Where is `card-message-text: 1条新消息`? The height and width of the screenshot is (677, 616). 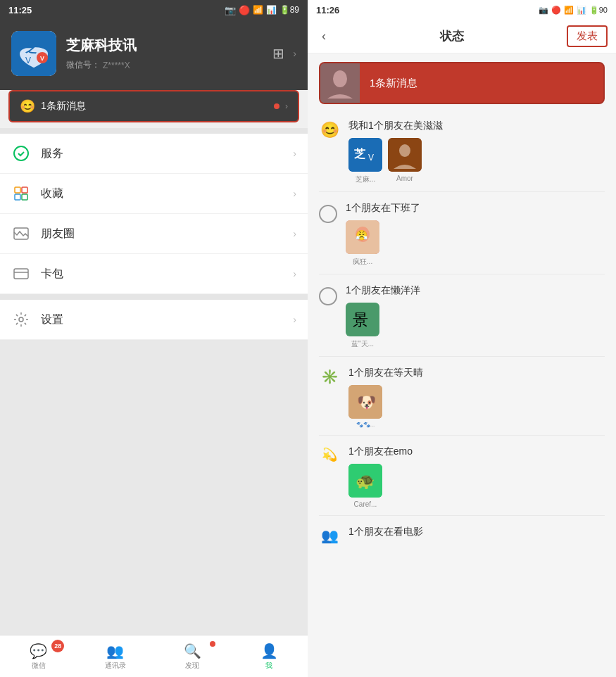
card-message-text: 1条新消息 is located at coordinates (482, 83).